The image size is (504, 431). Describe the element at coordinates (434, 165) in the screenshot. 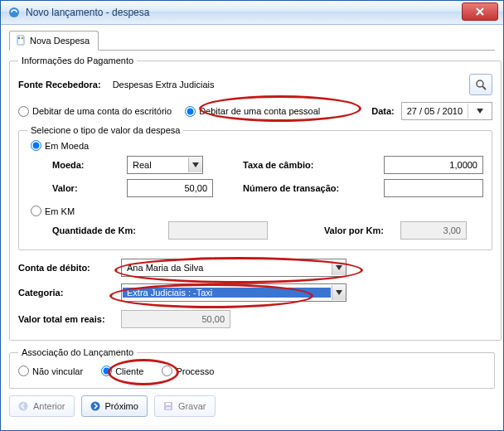

I see `input-taxa: 1,0000` at that location.